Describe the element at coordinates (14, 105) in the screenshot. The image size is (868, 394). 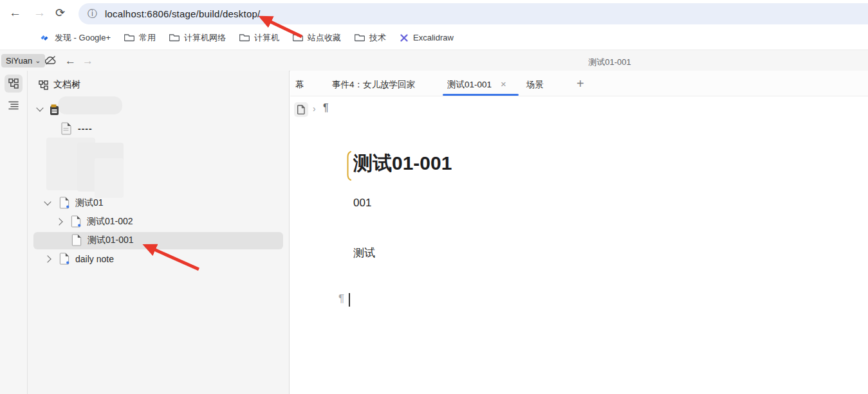
I see `dock-outline-button` at that location.